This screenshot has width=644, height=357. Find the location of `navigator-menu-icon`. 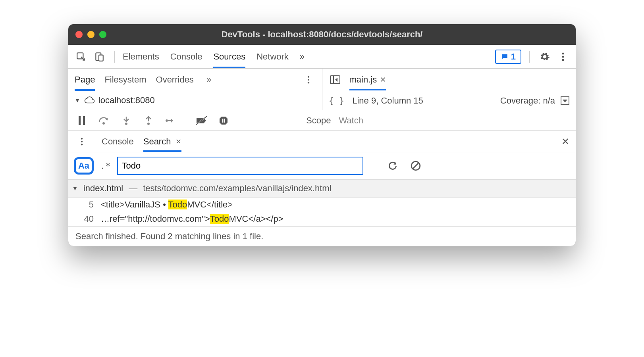

navigator-menu-icon is located at coordinates (309, 80).